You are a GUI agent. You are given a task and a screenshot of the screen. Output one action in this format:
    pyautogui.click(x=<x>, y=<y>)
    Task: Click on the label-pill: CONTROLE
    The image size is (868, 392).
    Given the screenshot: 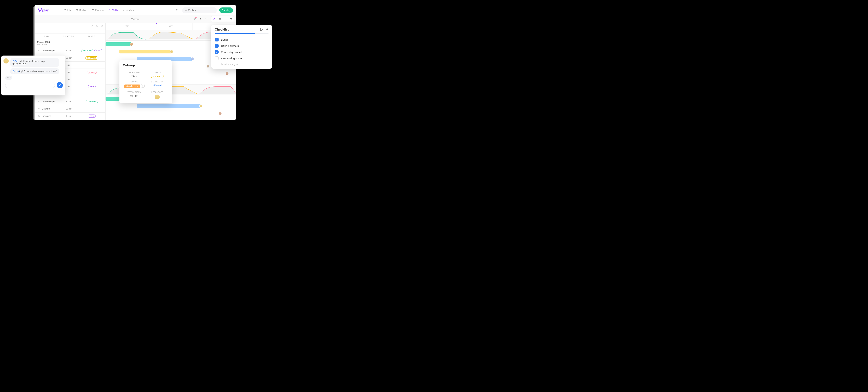 What is the action you would take?
    pyautogui.click(x=92, y=58)
    